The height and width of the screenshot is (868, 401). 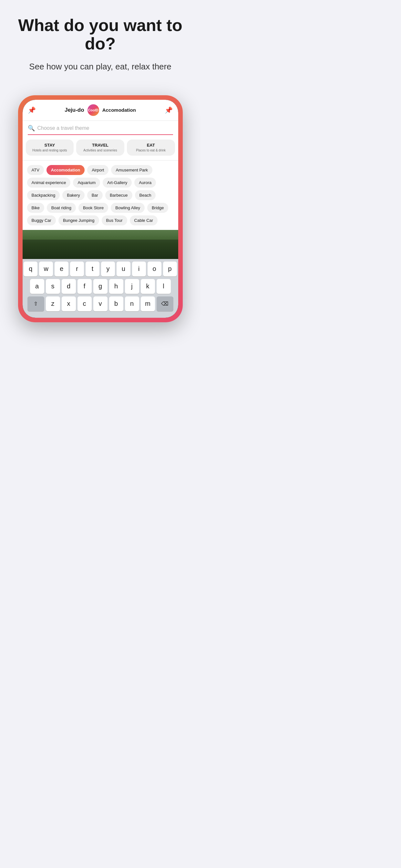 What do you see at coordinates (74, 110) in the screenshot?
I see `location-label: Jeju-do` at bounding box center [74, 110].